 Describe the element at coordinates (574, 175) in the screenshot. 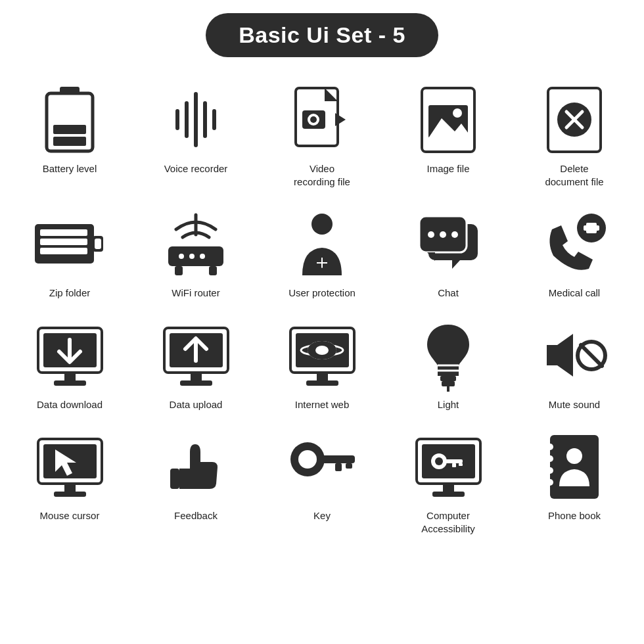

I see `delete-document-file-label: Deletedocument file` at that location.